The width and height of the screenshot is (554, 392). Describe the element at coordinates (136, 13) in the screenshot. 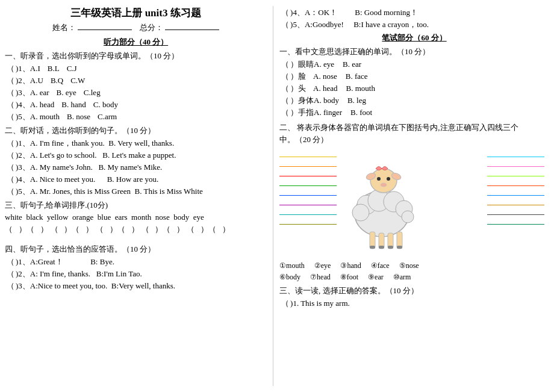

I see `page-title: 三年级英语上册 unit3 练习题` at that location.